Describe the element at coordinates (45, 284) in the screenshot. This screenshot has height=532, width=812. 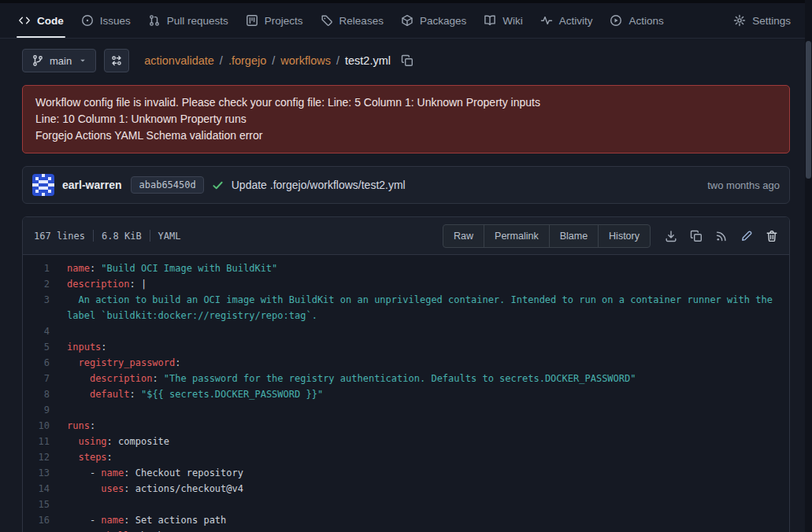
I see `line-number: 2` at that location.